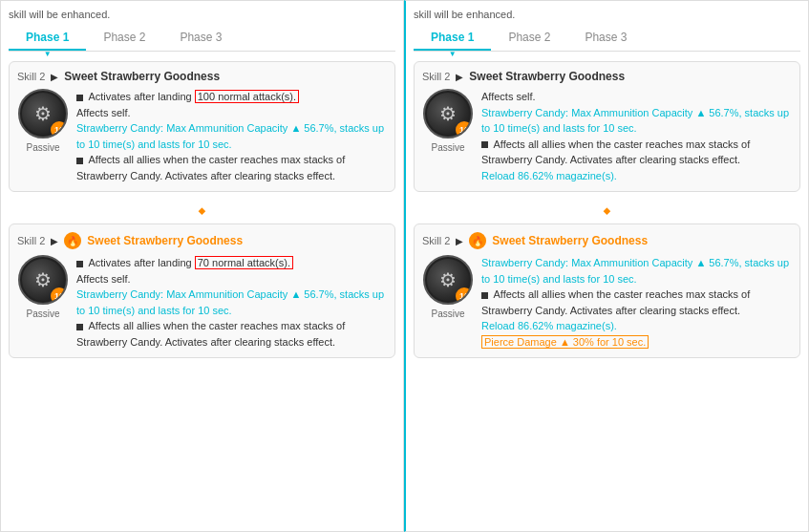 The image size is (809, 532). What do you see at coordinates (635, 120) in the screenshot?
I see `right-top-cyan1: Strawberry Candy: Max Ammunition Capacit…` at bounding box center [635, 120].